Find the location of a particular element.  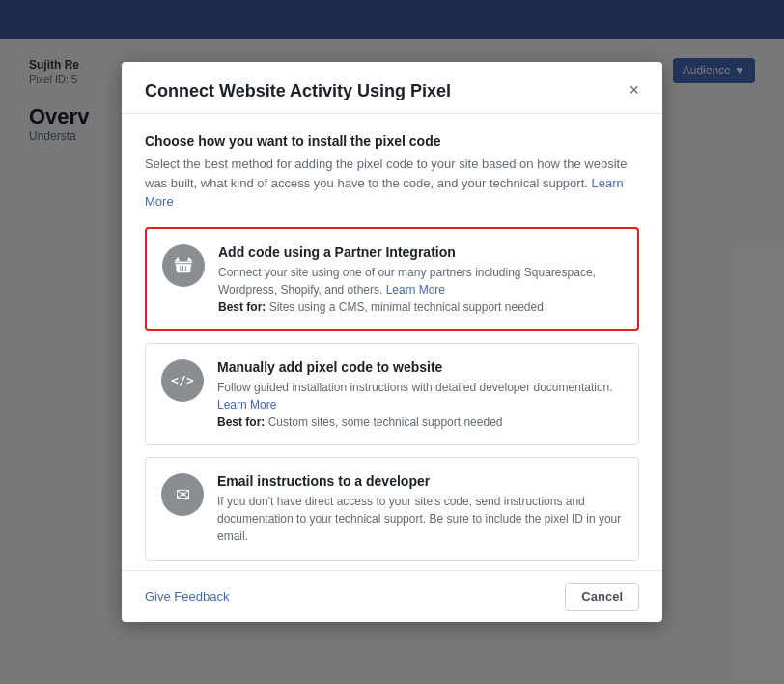

manual-learn-more: Learn More is located at coordinates (247, 405).